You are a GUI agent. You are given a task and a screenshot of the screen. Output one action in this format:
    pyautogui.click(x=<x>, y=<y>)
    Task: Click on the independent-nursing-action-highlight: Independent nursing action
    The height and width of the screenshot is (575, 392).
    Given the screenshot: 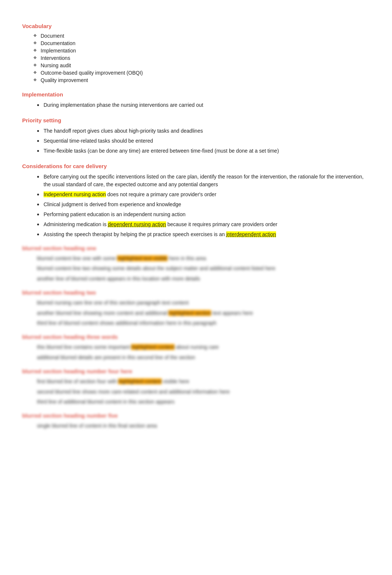 What is the action you would take?
    pyautogui.click(x=75, y=194)
    